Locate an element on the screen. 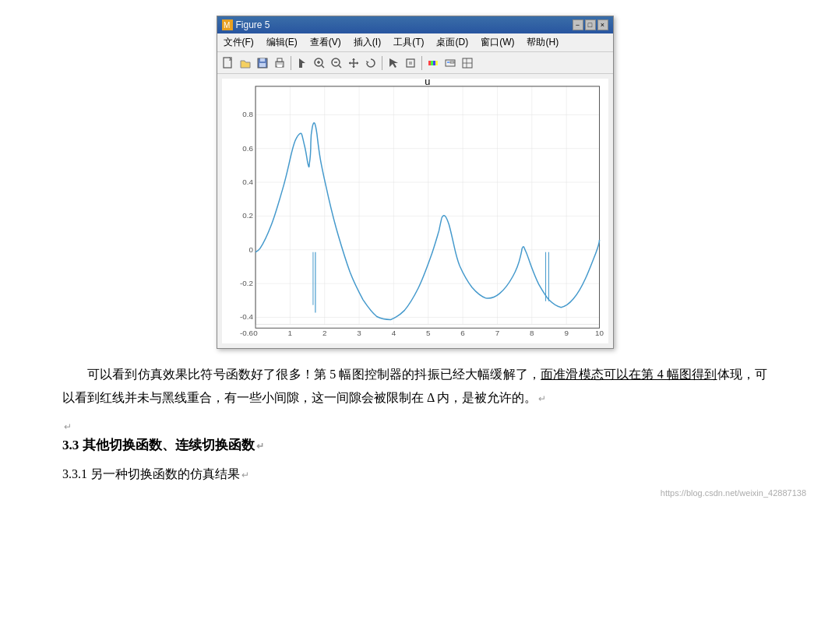 This screenshot has width=814, height=644. svg-text: 2 is located at coordinates (324, 333).